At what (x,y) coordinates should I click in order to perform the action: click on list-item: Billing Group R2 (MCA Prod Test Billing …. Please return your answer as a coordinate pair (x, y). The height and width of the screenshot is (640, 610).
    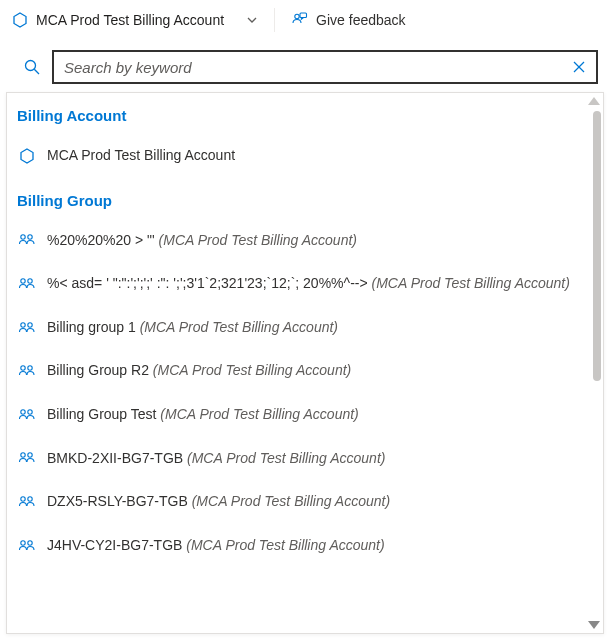
    Looking at the image, I should click on (296, 371).